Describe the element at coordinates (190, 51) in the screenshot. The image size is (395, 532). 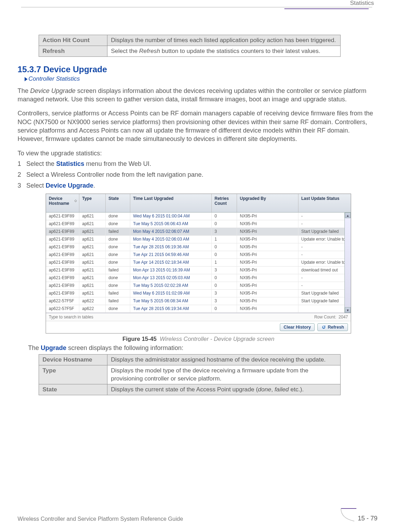
I see `table-row: Refresh Select the Refresh button to upd…` at that location.